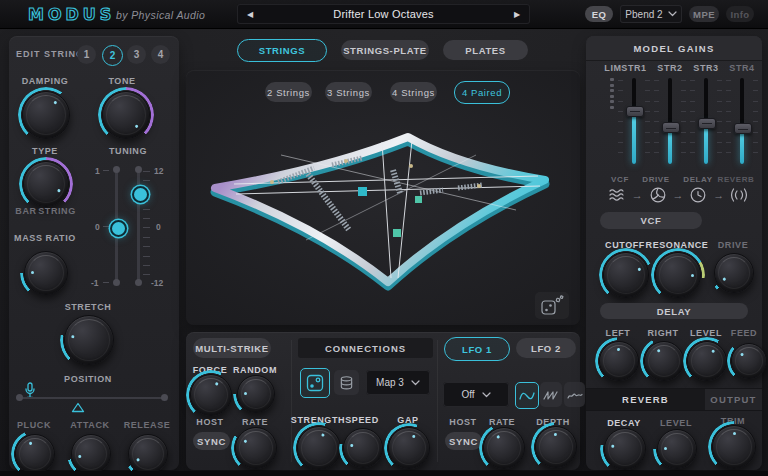 The image size is (768, 476). Describe the element at coordinates (551, 395) in the screenshot. I see `ramp-wave-icon` at that location.